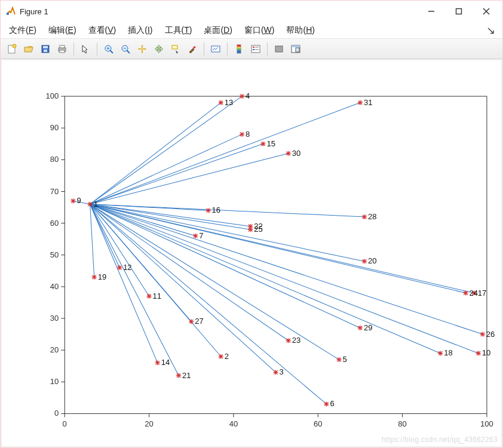 The image size is (503, 448). Describe the element at coordinates (239, 49) in the screenshot. I see `colorbar-button` at that location.